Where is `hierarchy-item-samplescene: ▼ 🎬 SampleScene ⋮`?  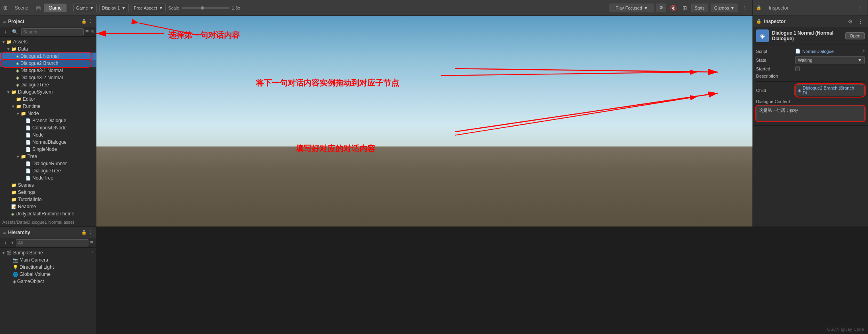
hierarchy-item-samplescene: ▼ 🎬 SampleScene ⋮ is located at coordinates (48, 253).